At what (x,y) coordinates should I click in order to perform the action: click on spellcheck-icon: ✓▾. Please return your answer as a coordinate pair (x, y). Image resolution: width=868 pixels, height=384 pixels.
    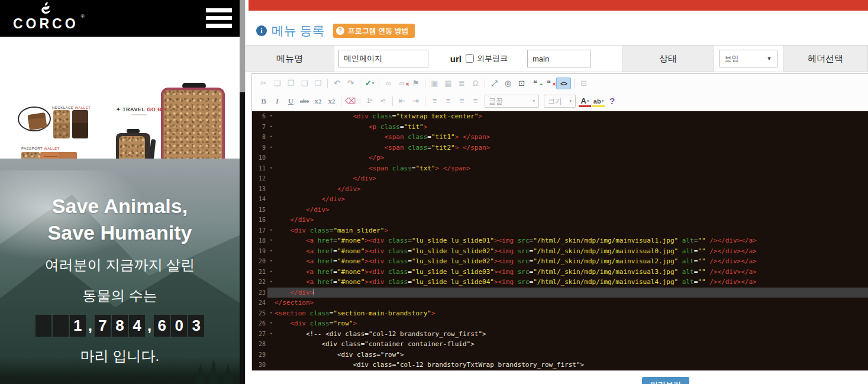
    Looking at the image, I should click on (369, 83).